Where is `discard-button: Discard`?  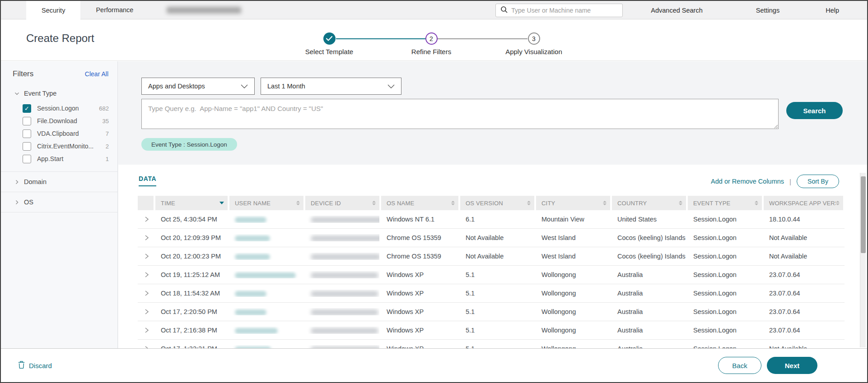
discard-button: Discard is located at coordinates (35, 365).